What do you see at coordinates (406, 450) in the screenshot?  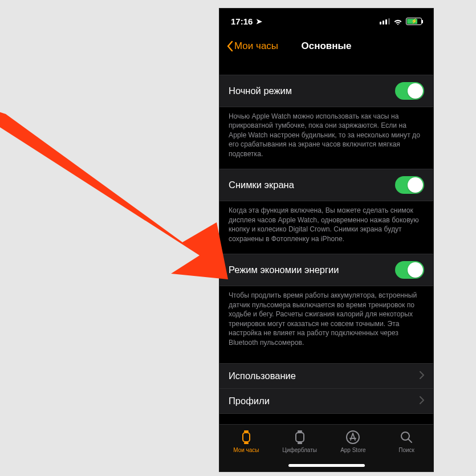 I see `tab-search: Поиск` at bounding box center [406, 450].